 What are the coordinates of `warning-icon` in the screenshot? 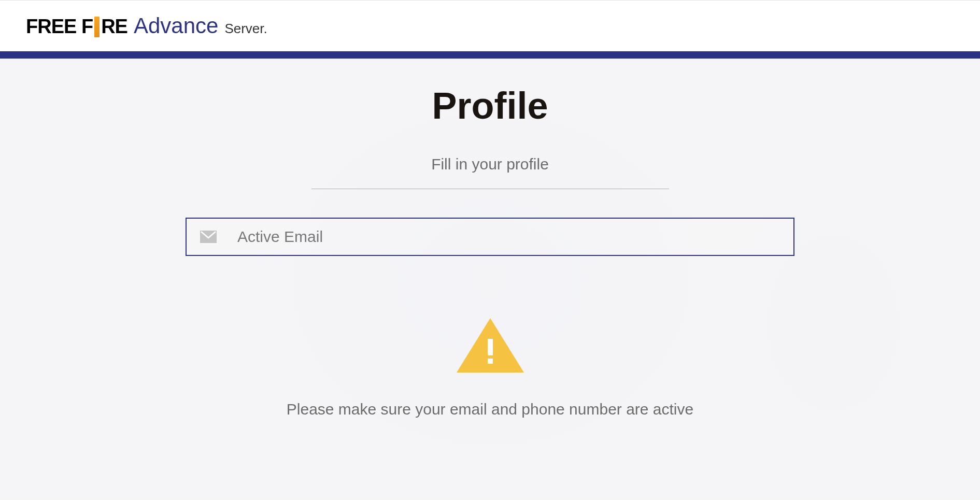 It's located at (490, 345).